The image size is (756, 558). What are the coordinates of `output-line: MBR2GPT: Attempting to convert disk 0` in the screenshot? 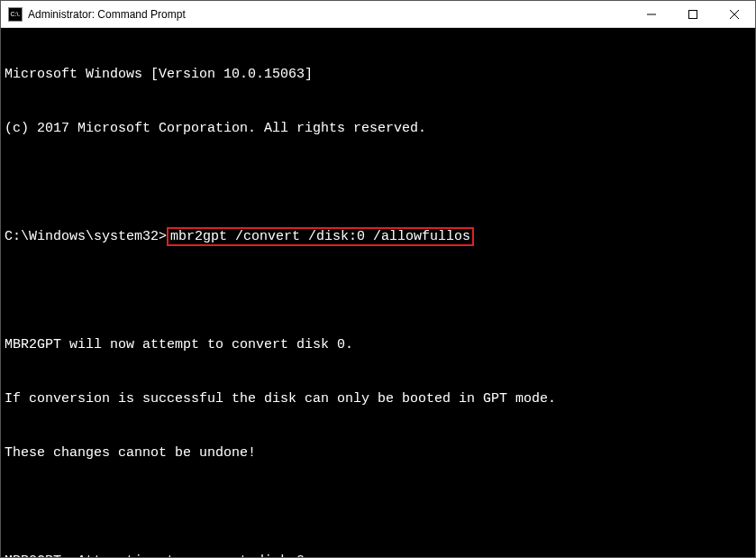 It's located at (378, 555).